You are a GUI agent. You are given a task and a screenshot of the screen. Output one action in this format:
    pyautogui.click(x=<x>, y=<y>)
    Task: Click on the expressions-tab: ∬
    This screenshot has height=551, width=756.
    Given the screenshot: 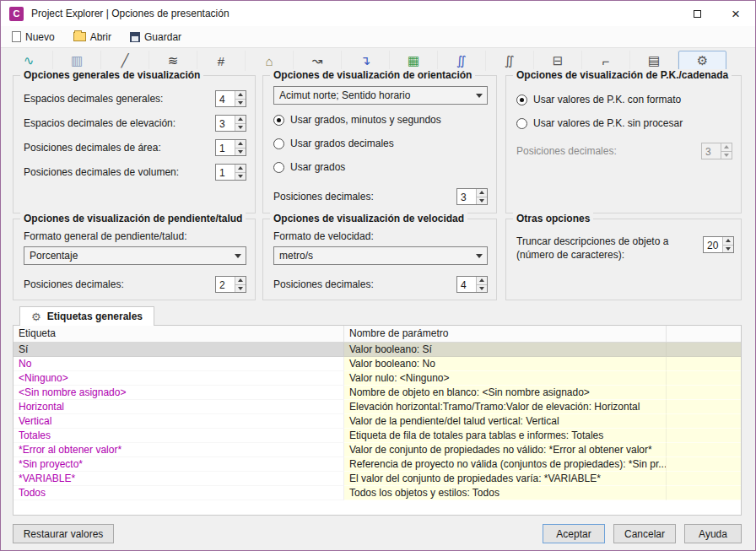 What is the action you would take?
    pyautogui.click(x=510, y=61)
    